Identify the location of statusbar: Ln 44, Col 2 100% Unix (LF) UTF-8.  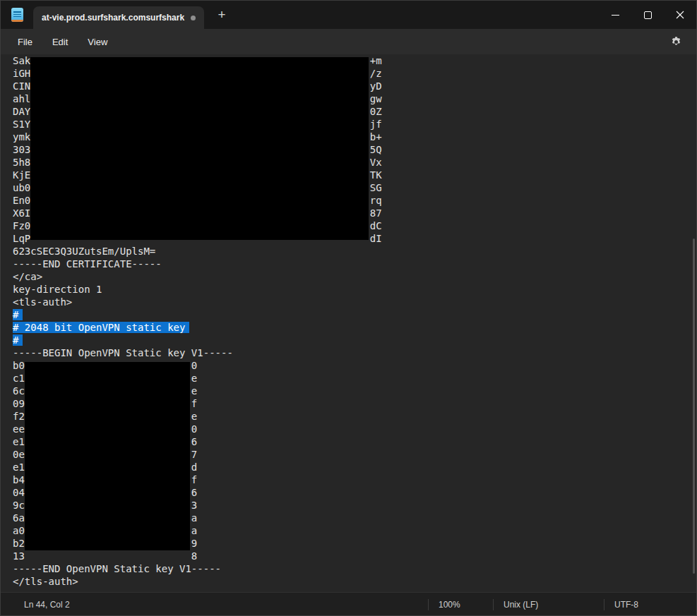
(349, 604).